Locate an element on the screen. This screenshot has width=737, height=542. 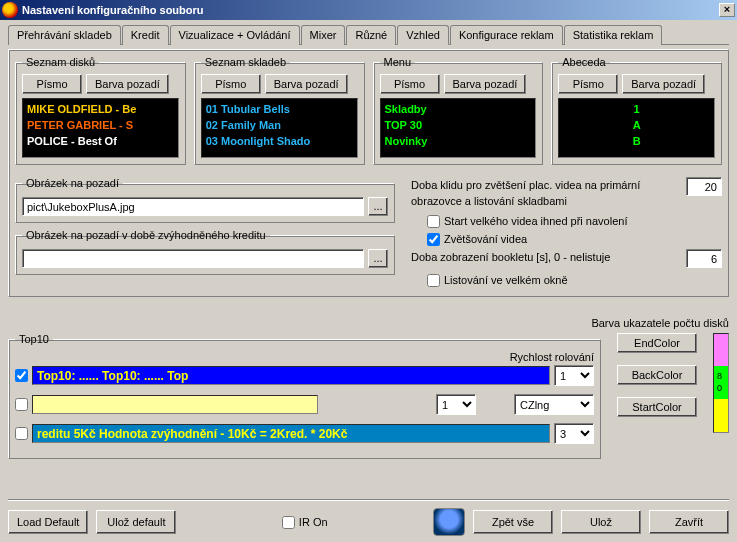
tracks-font-button: Písmo is located at coordinates (231, 84).